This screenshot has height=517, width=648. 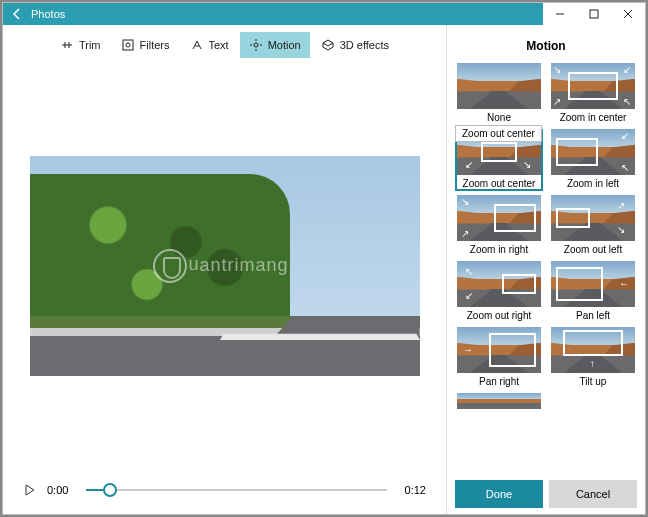 What do you see at coordinates (594, 382) in the screenshot?
I see `effect-label: Tilt up` at bounding box center [594, 382].